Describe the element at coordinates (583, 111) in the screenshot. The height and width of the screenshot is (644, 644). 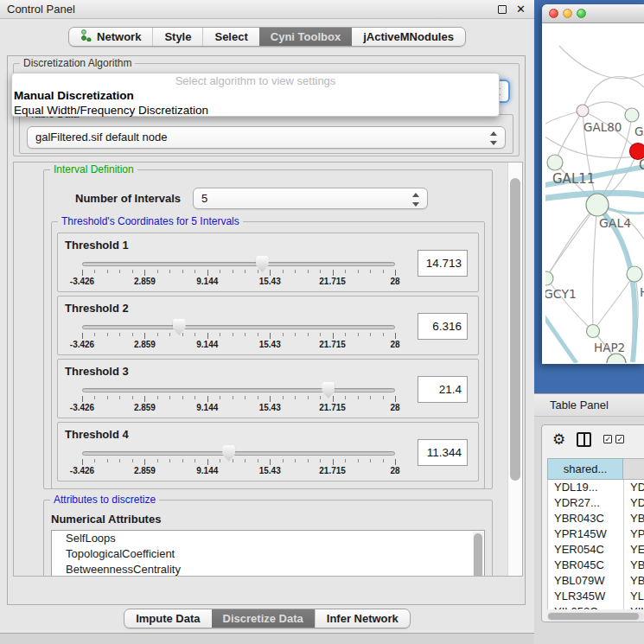
I see `node-gal80` at that location.